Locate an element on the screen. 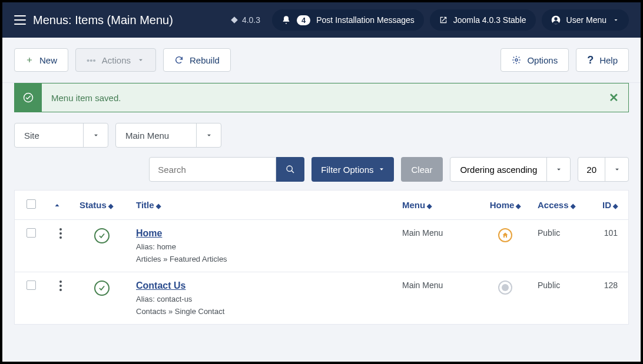 This screenshot has width=643, height=364. user-icon is located at coordinates (556, 20).